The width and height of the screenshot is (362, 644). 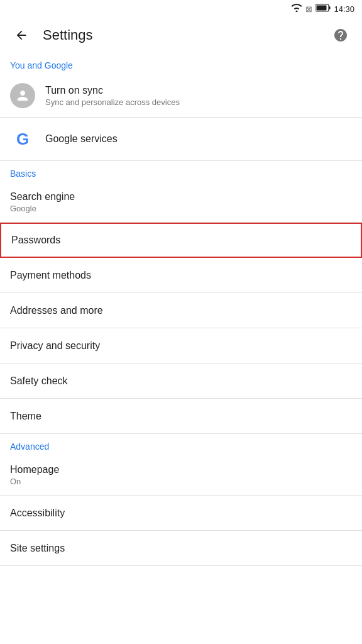 I want to click on search-engine-subtitle: Google, so click(x=43, y=209).